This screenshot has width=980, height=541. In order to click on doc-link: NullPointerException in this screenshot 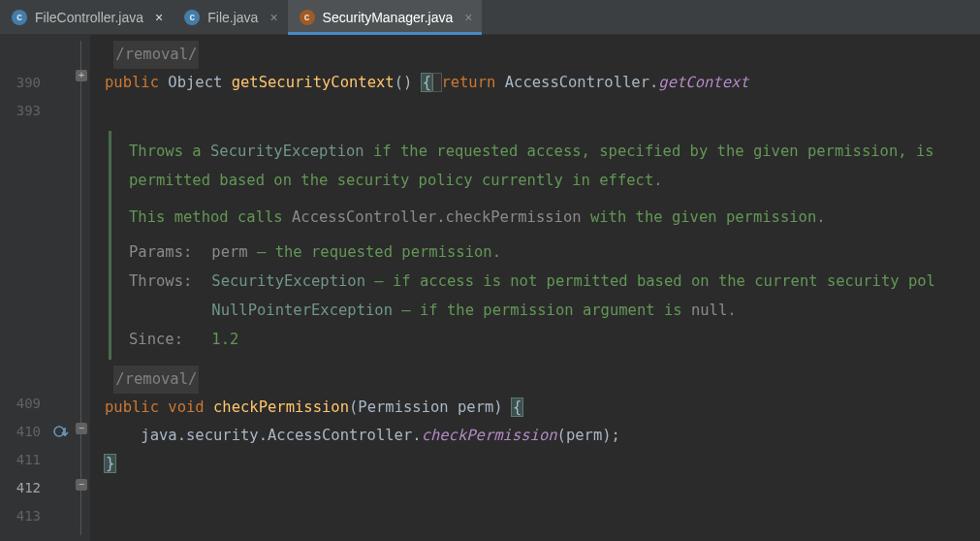, I will do `click(302, 310)`.